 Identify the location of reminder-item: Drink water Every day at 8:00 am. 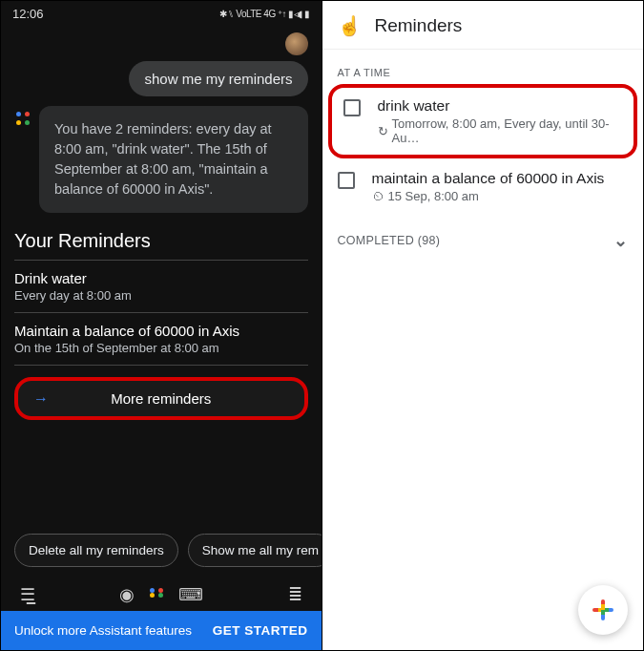
(161, 286).